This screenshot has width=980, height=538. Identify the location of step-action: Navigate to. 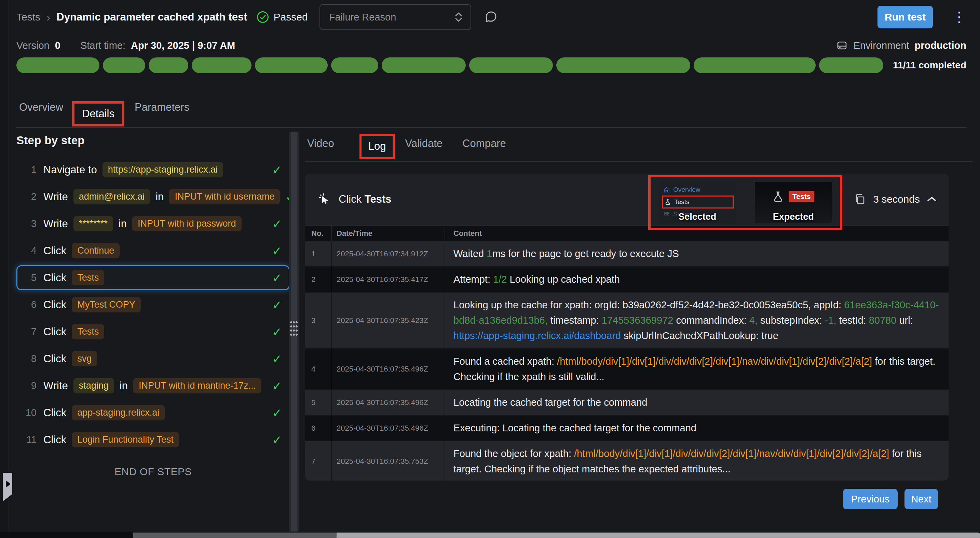
(70, 170).